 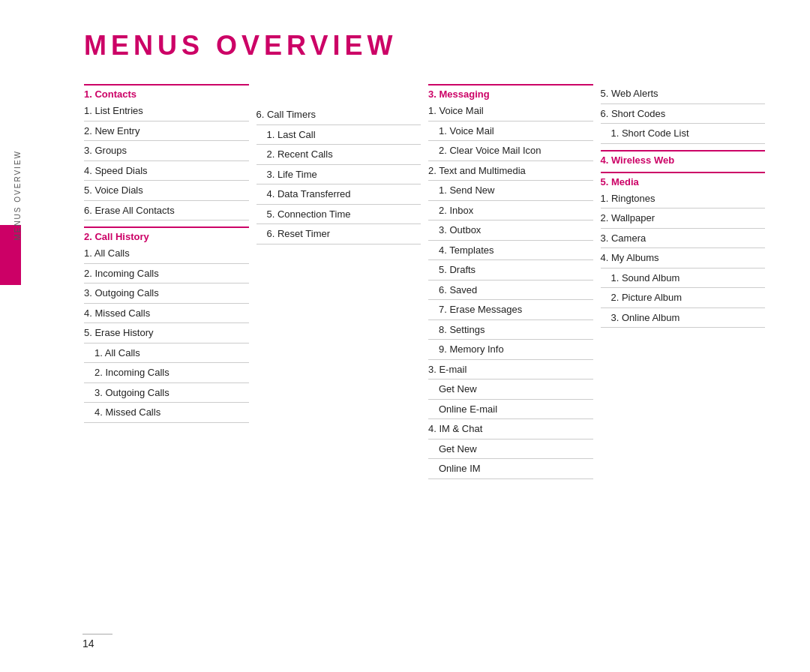 I want to click on column-4: 5. Web Alerts6. Short Codes1. Short Code…, so click(x=687, y=282).